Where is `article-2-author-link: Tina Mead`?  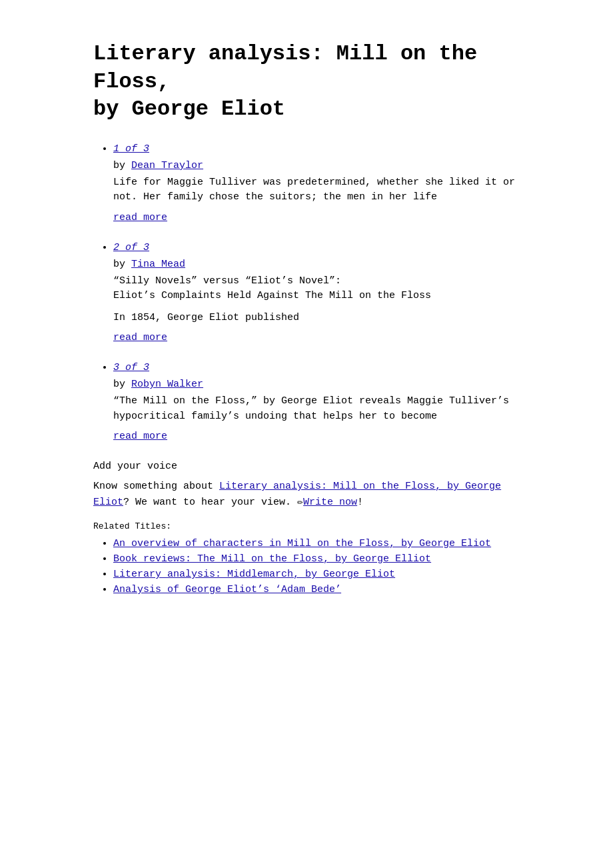 article-2-author-link: Tina Mead is located at coordinates (159, 264).